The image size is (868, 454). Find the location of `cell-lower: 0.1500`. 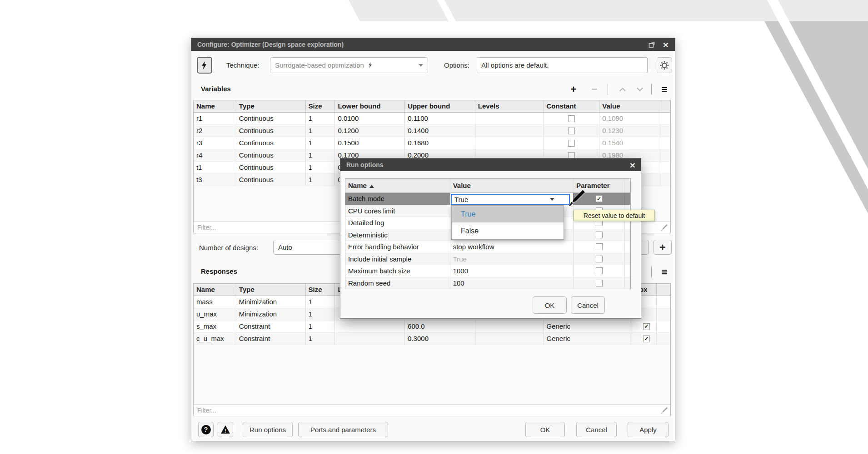

cell-lower: 0.1500 is located at coordinates (370, 143).